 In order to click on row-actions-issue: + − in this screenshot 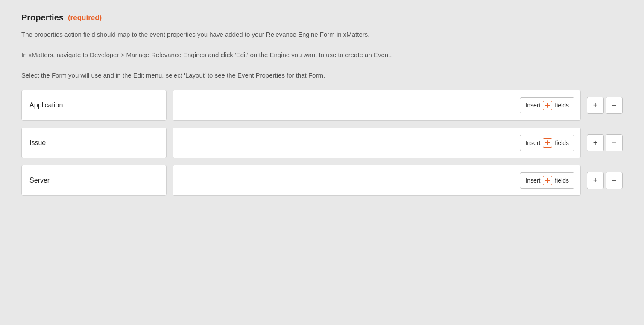, I will do `click(605, 143)`.